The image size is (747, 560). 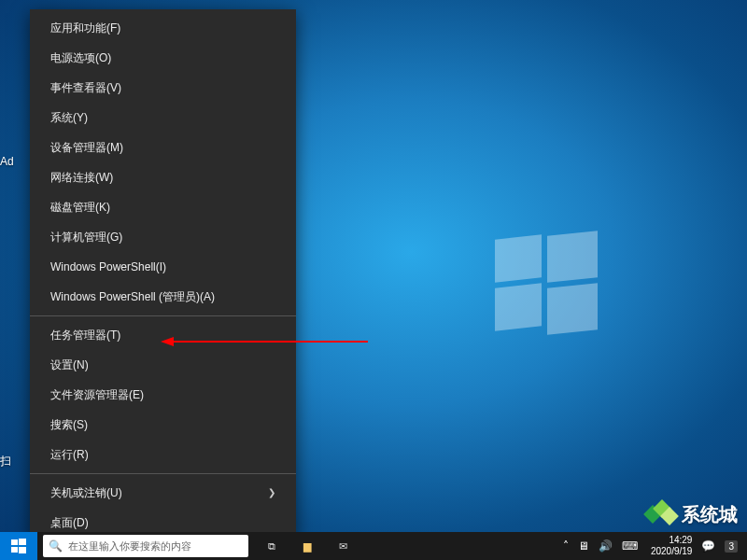 I want to click on menu-label: Windows PowerShell(I), so click(x=108, y=267).